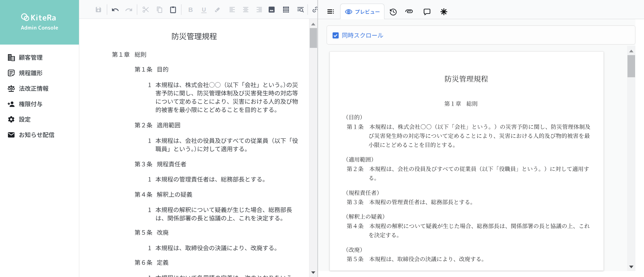 This screenshot has height=277, width=644. Describe the element at coordinates (204, 10) in the screenshot. I see `svg-text: U` at that location.